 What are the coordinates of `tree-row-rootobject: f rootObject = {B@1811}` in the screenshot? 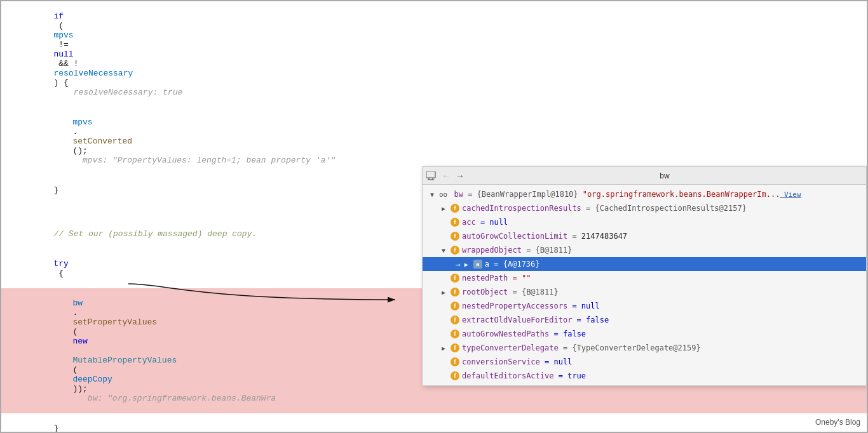 It's located at (644, 292).